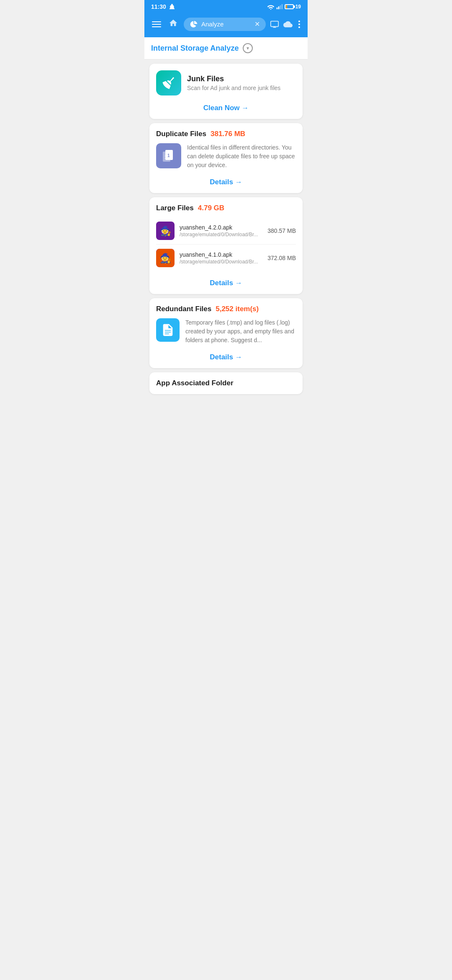  I want to click on broom-icon, so click(169, 83).